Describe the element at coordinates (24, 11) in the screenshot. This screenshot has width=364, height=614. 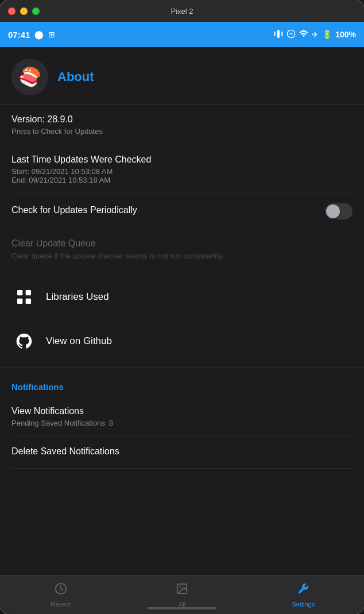
I see `traffic-lights` at that location.